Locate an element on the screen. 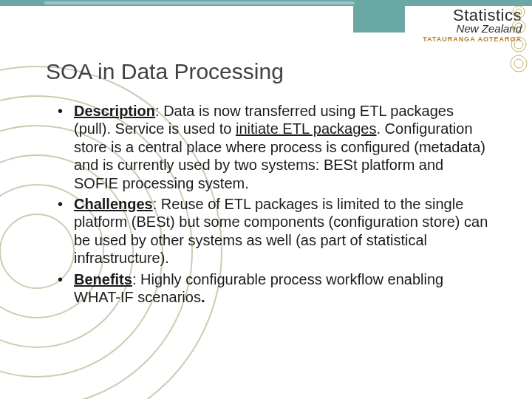 This screenshot has height=399, width=532. logo-country: New Zealand is located at coordinates (461, 28).